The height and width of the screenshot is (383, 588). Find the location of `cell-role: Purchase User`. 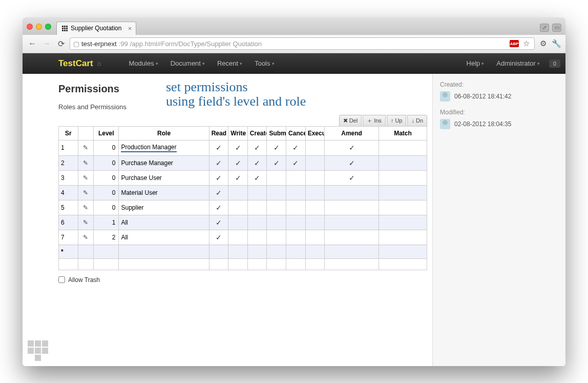

cell-role: Purchase User is located at coordinates (164, 177).